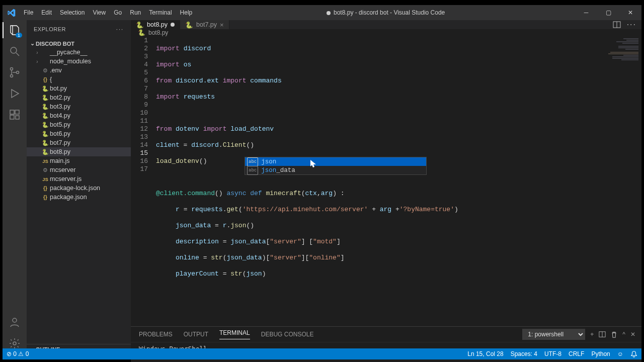 The height and width of the screenshot is (362, 644). Describe the element at coordinates (78, 43) in the screenshot. I see `folder-root: ⌄DISCORD BOT` at that location.